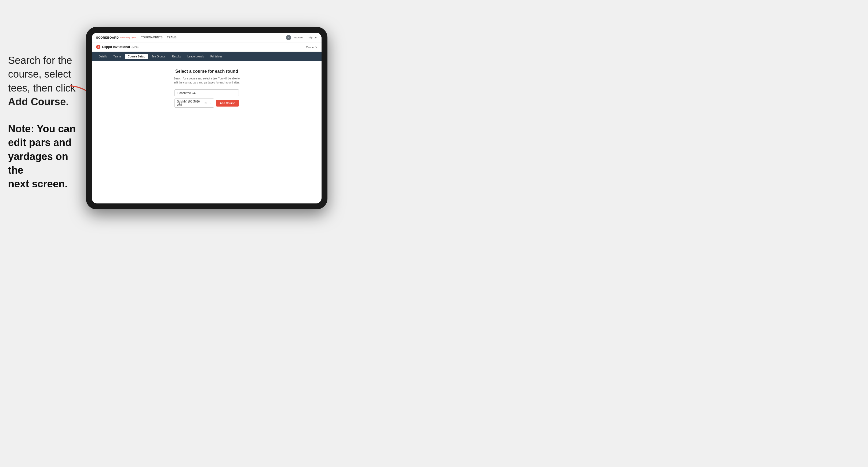 This screenshot has width=868, height=467. What do you see at coordinates (206, 103) in the screenshot?
I see `tee-clear-icon: ✕` at bounding box center [206, 103].